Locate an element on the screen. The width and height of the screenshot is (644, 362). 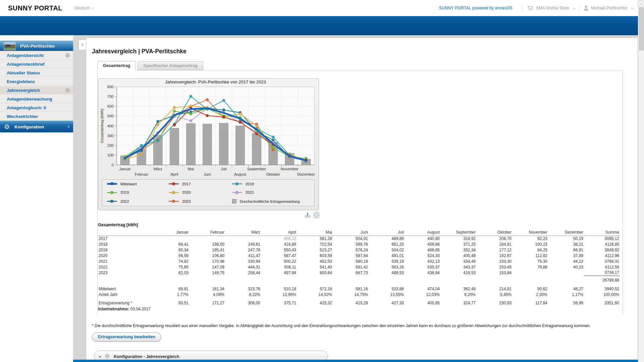
table-cell: 330,94 is located at coordinates (243, 261).